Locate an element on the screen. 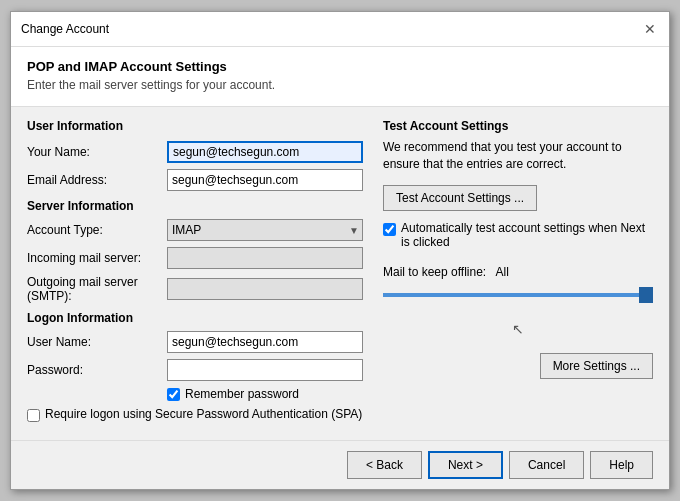 The height and width of the screenshot is (501, 680). test-description: We recommend that you test your account … is located at coordinates (518, 156).